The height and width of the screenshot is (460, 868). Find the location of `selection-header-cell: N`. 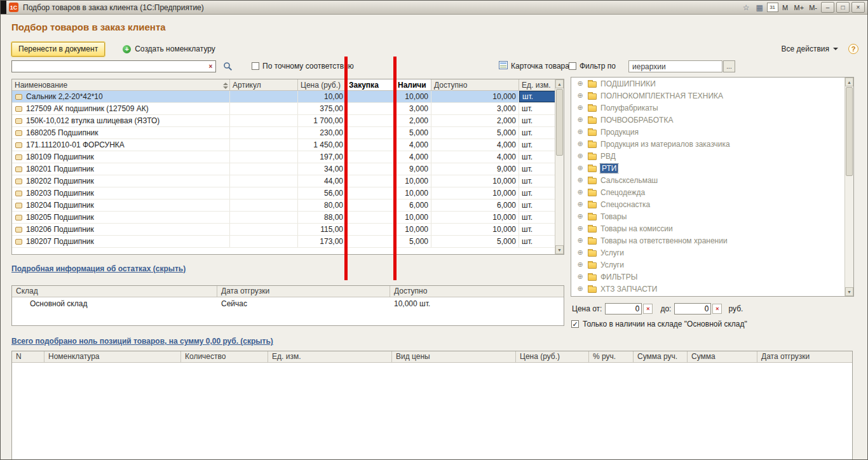

selection-header-cell: N is located at coordinates (28, 357).